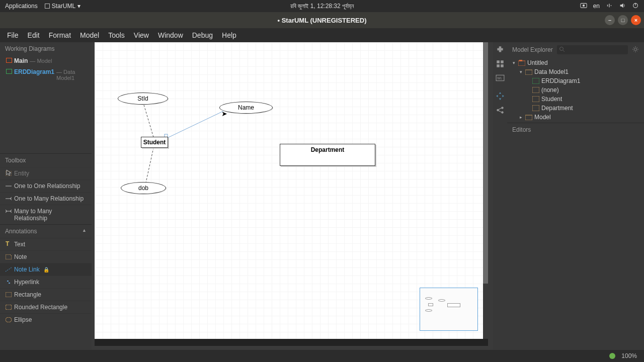 The image size is (644, 362). What do you see at coordinates (629, 356) in the screenshot?
I see `zoom-level: 100%` at bounding box center [629, 356].